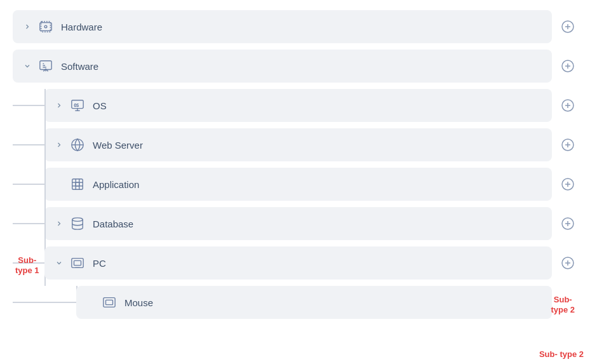 The height and width of the screenshot is (364, 590). What do you see at coordinates (59, 145) in the screenshot?
I see `webserver-chevron` at bounding box center [59, 145].